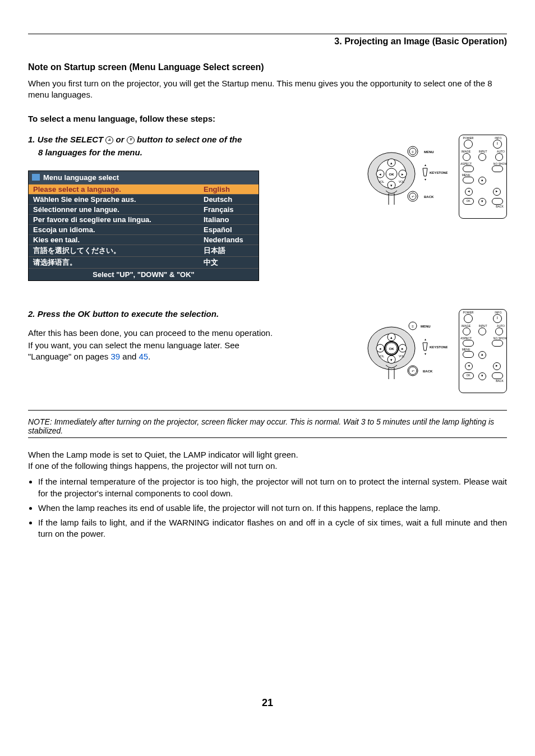  What do you see at coordinates (482, 355) in the screenshot?
I see `remote2-up-btn: ▴` at bounding box center [482, 355].